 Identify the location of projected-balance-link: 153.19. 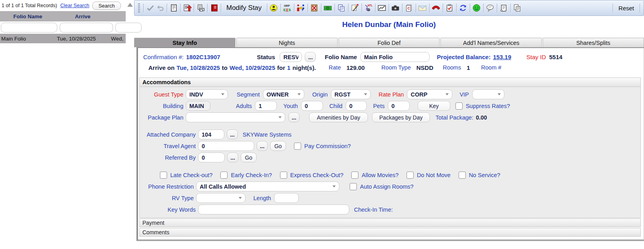
(502, 57).